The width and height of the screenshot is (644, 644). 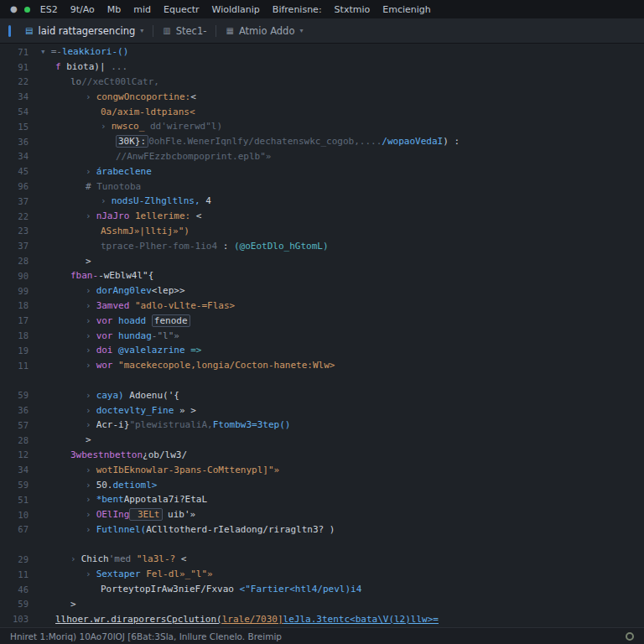 What do you see at coordinates (14, 142) in the screenshot?
I see `line-number: 36` at bounding box center [14, 142].